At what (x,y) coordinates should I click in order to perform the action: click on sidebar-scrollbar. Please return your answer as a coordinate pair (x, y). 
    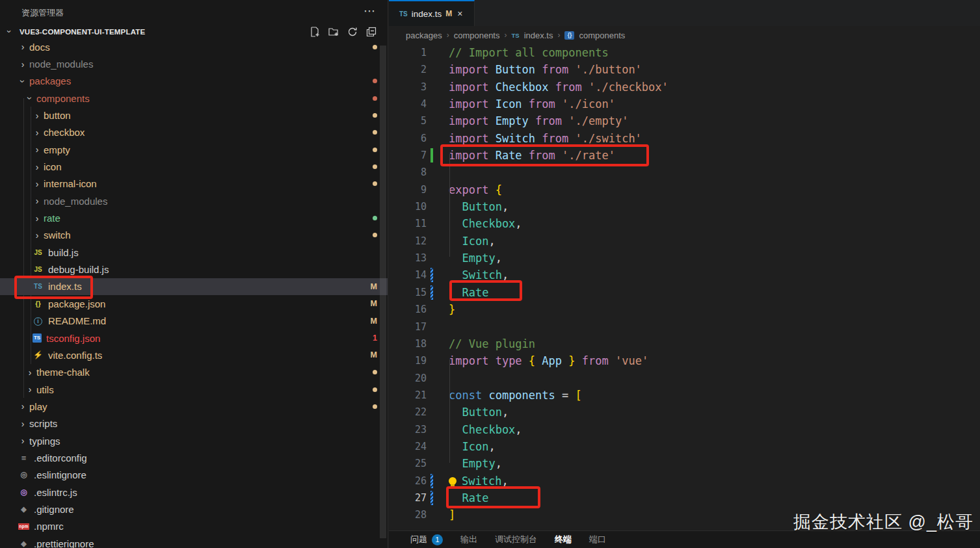
    Looking at the image, I should click on (383, 292).